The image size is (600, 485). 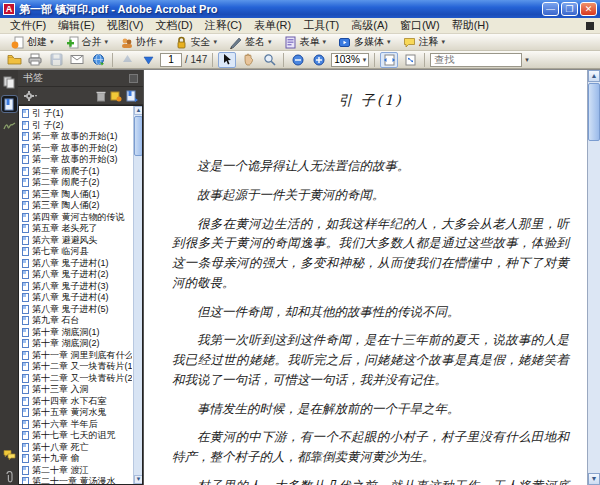 I want to click on menu-item: 帮助(H), so click(x=470, y=26).